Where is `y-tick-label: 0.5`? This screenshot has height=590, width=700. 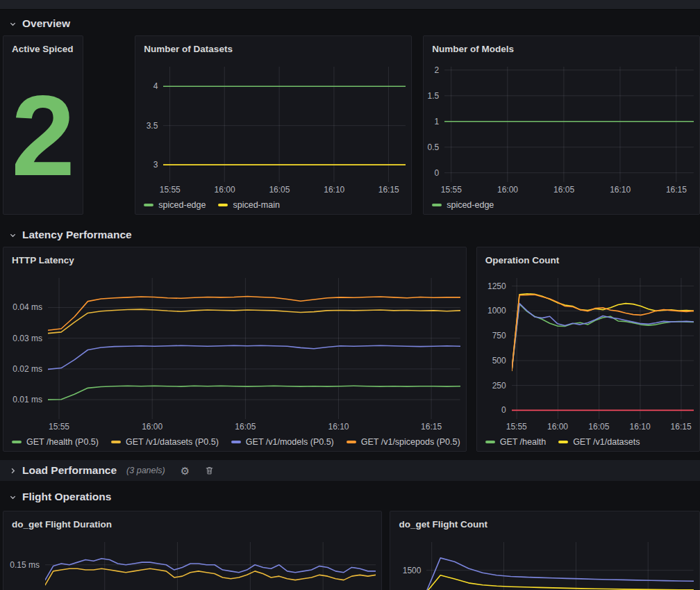 y-tick-label: 0.5 is located at coordinates (433, 147).